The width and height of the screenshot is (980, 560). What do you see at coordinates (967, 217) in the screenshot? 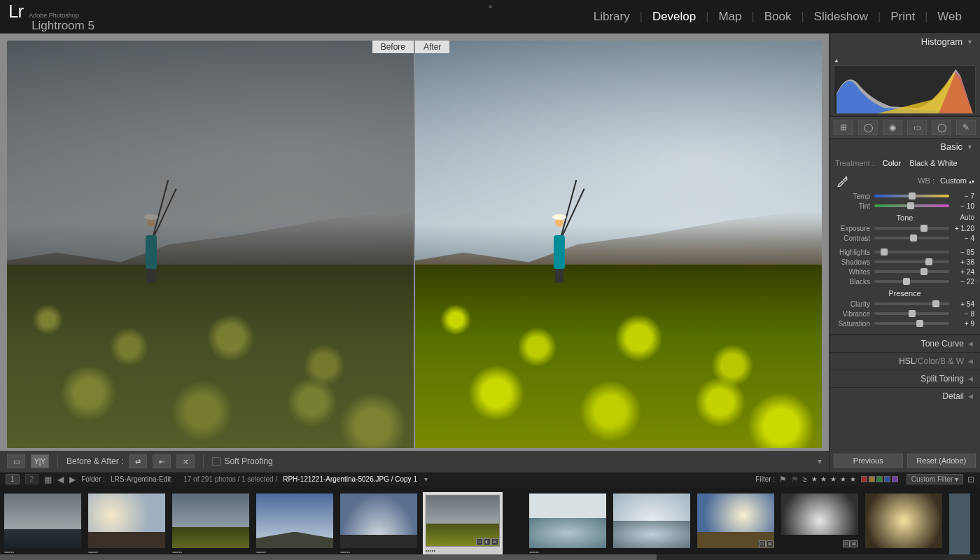
I see `tone-auto-button: Auto` at bounding box center [967, 217].